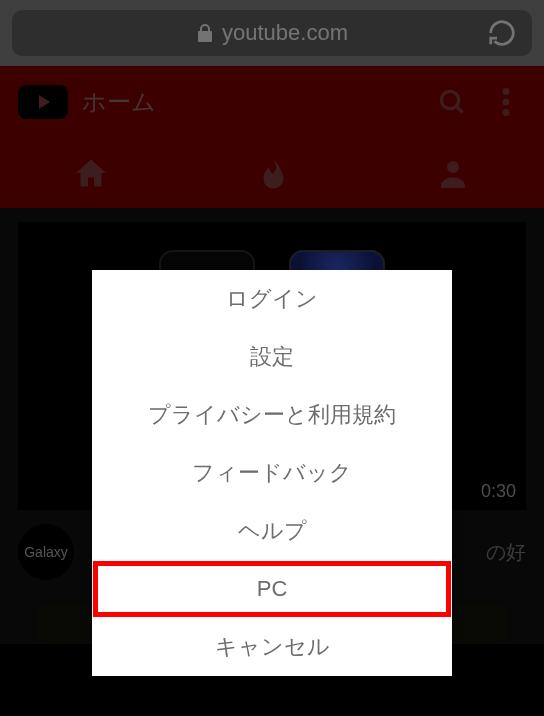  Describe the element at coordinates (272, 173) in the screenshot. I see `tab-bar` at that location.